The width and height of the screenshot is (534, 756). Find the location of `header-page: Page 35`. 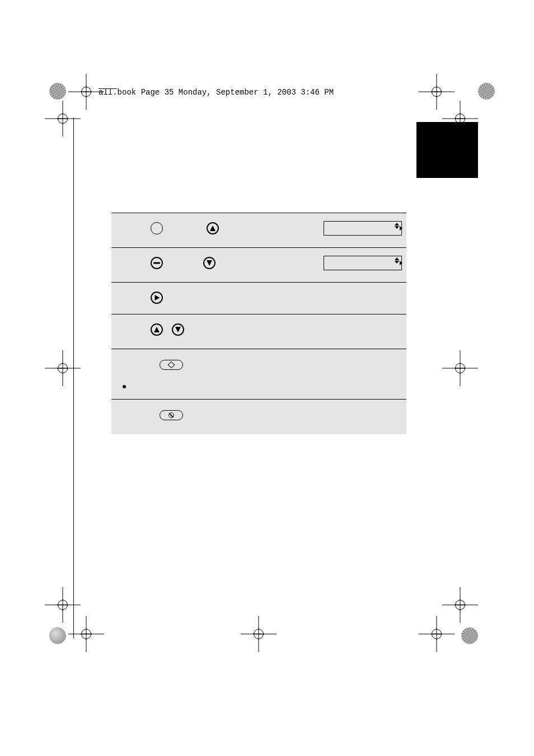

header-page: Page 35 is located at coordinates (158, 92).